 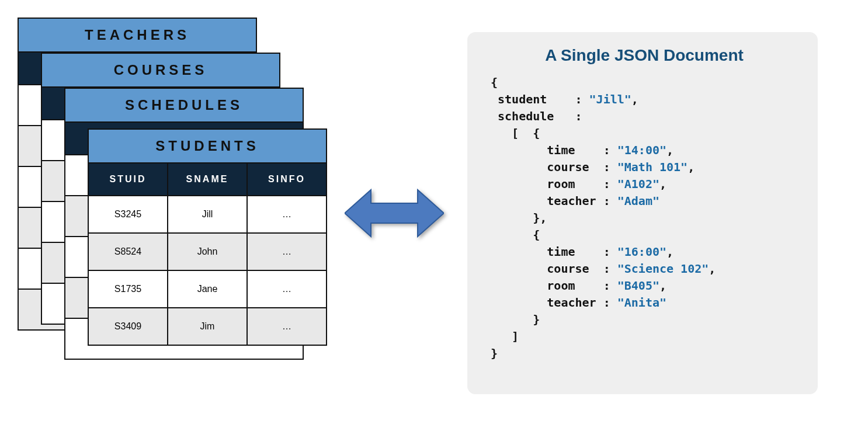 What do you see at coordinates (207, 237) in the screenshot?
I see `table-students: STUDENTS STUID SNAME SINFO S3245 Jill … …` at bounding box center [207, 237].